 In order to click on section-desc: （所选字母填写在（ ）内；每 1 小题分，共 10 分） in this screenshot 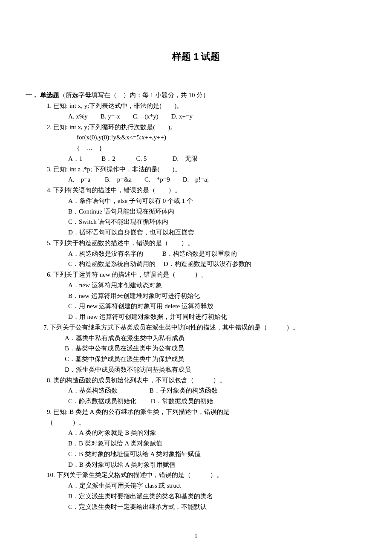, I will do `click(135, 95)`.